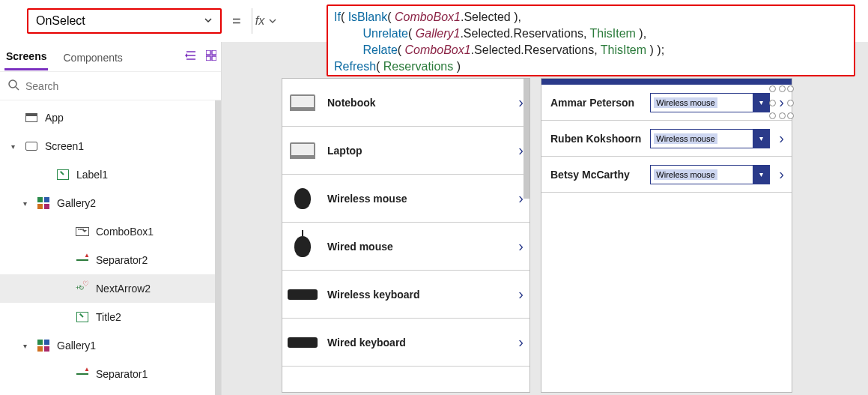  What do you see at coordinates (82, 289) in the screenshot?
I see `next-icon` at bounding box center [82, 289].